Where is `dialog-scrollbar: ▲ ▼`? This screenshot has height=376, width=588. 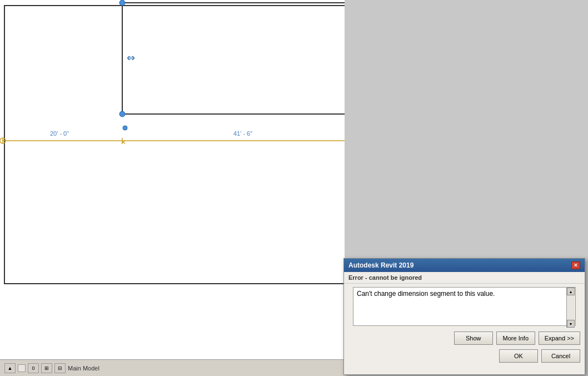
dialog-scrollbar: ▲ ▼ is located at coordinates (571, 308).